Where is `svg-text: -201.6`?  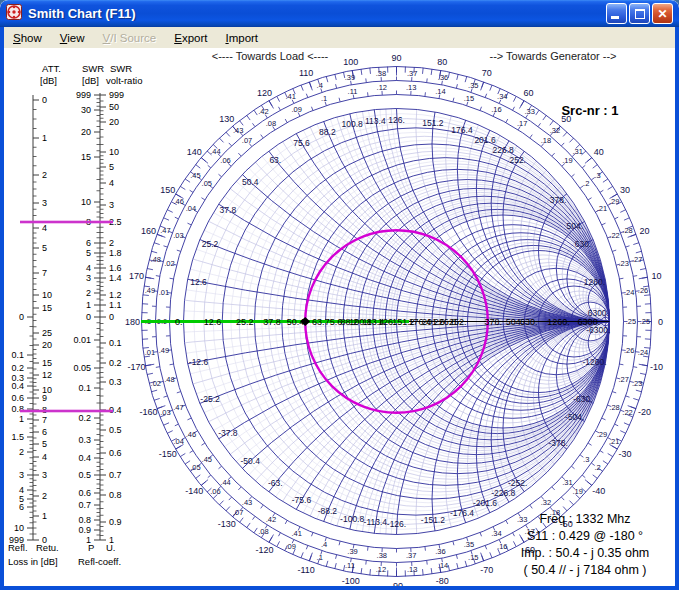 svg-text: -201.6 is located at coordinates (485, 503).